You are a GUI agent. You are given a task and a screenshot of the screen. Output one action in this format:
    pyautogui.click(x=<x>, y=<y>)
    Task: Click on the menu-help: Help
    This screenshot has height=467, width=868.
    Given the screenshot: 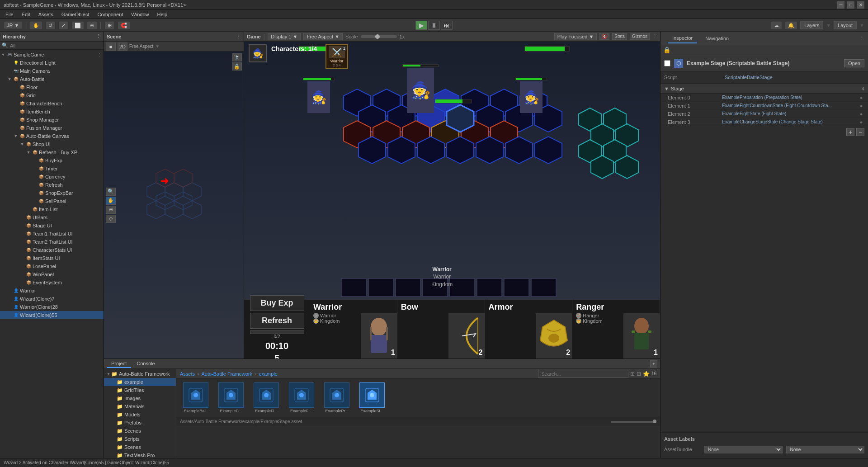 What is the action you would take?
    pyautogui.click(x=162, y=14)
    